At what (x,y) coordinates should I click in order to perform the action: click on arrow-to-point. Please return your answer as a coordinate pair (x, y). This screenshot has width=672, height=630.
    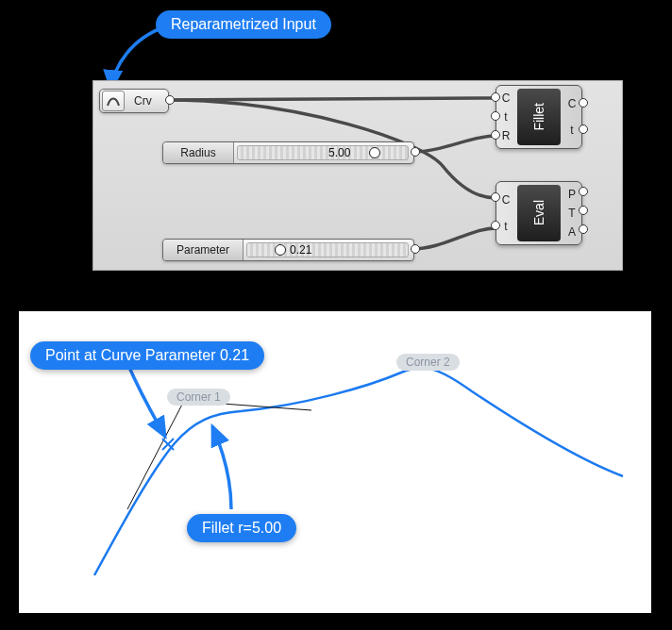
    Looking at the image, I should click on (146, 400).